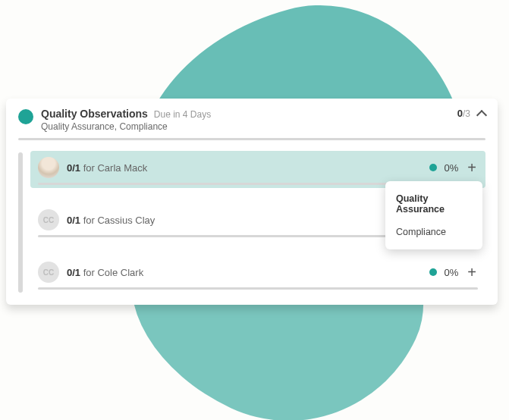 The image size is (509, 420). I want to click on avatar, so click(49, 168).